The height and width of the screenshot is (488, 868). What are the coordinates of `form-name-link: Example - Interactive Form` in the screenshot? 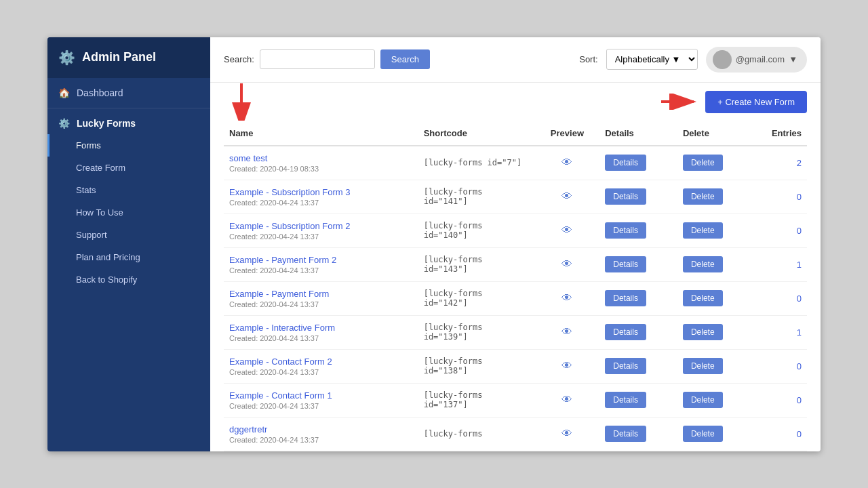 It's located at (282, 328).